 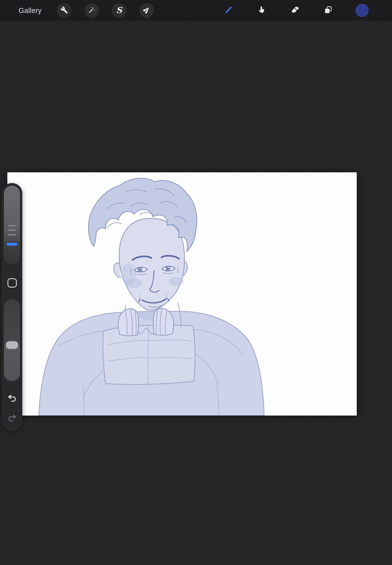 I want to click on selection-button: S, so click(x=119, y=10).